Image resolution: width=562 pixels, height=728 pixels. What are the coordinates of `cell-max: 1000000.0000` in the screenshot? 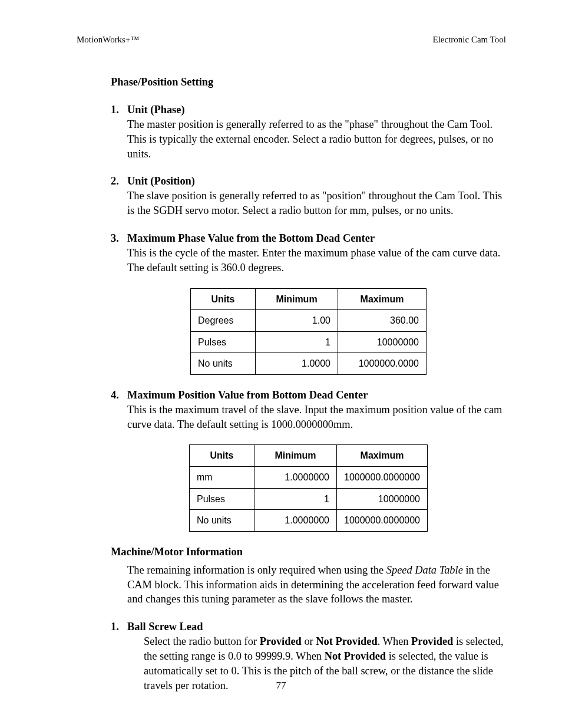 It's located at (382, 364).